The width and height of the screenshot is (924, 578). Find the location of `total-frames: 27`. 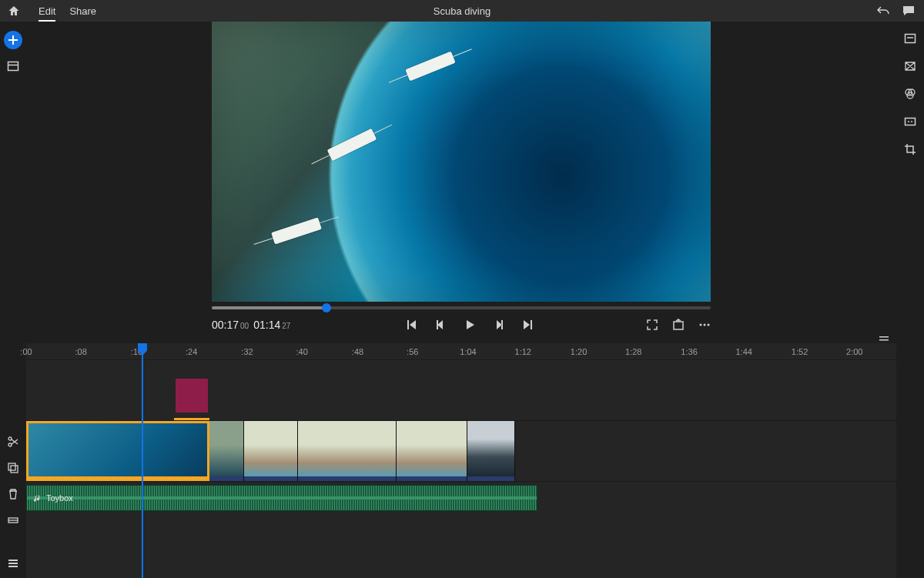

total-frames: 27 is located at coordinates (286, 326).